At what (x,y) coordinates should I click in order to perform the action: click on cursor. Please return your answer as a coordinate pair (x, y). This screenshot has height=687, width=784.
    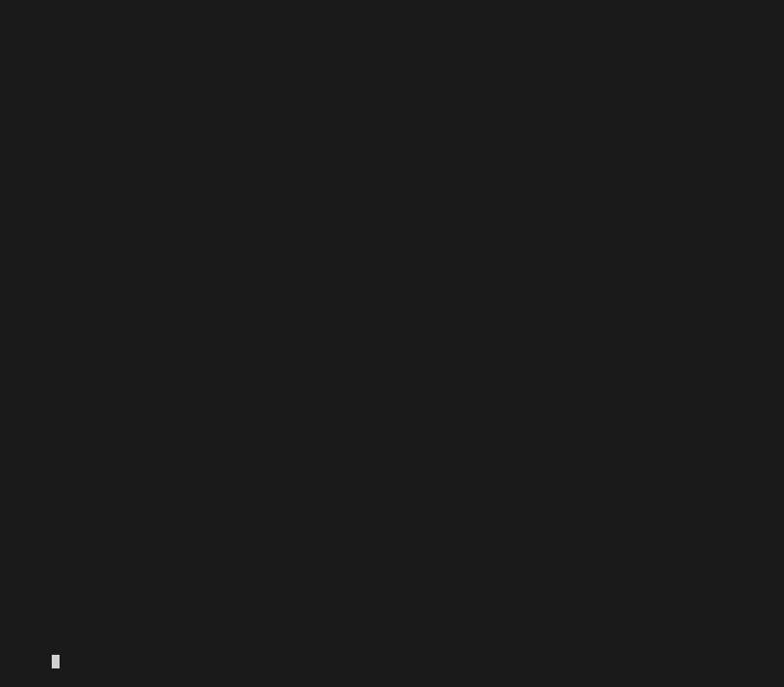
    Looking at the image, I should click on (56, 662).